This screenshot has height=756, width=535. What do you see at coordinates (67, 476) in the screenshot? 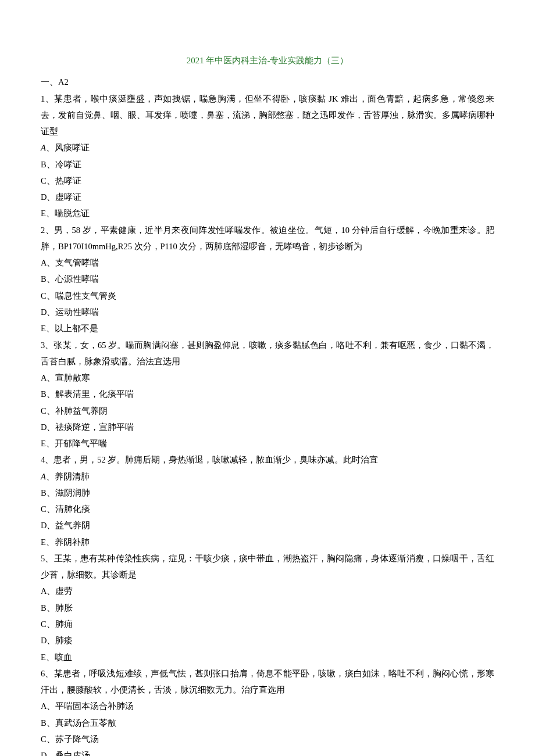
I see `option-text: 、养阴清肺` at bounding box center [67, 476].